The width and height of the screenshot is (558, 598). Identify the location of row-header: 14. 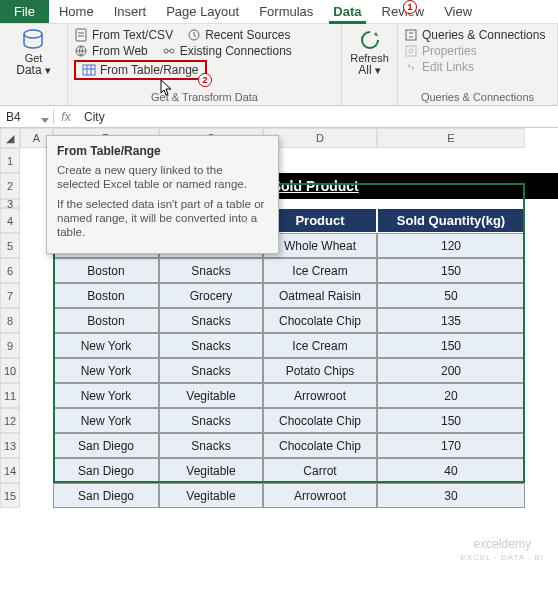
(10, 470).